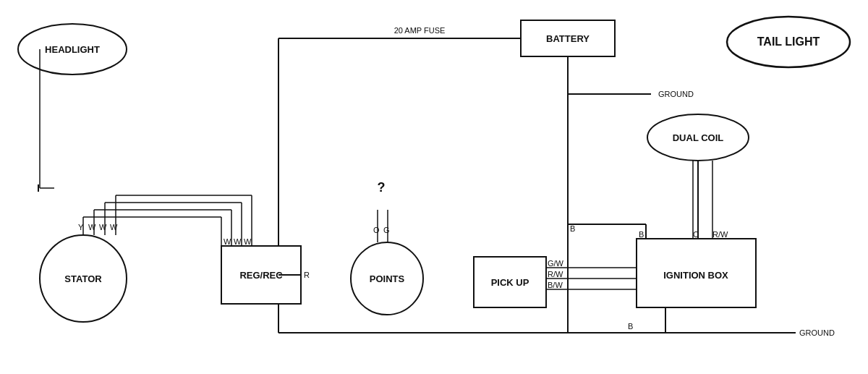  Describe the element at coordinates (72, 49) in the screenshot. I see `headlight-label: HEADLIGHT` at that location.